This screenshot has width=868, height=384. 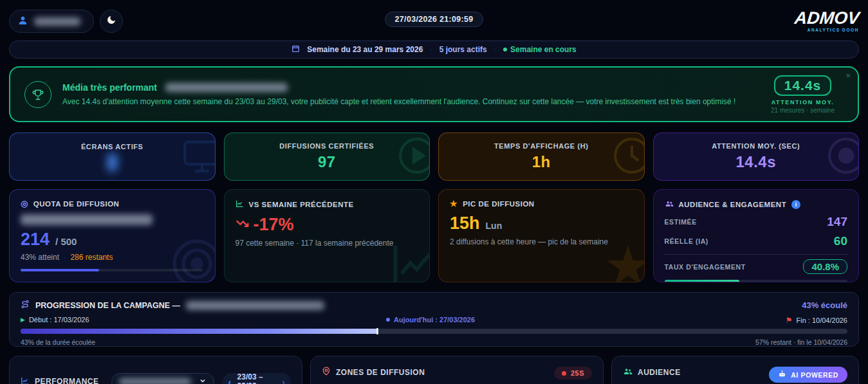 What do you see at coordinates (463, 50) in the screenshot?
I see `active-days-label: 5 jours actifs` at bounding box center [463, 50].